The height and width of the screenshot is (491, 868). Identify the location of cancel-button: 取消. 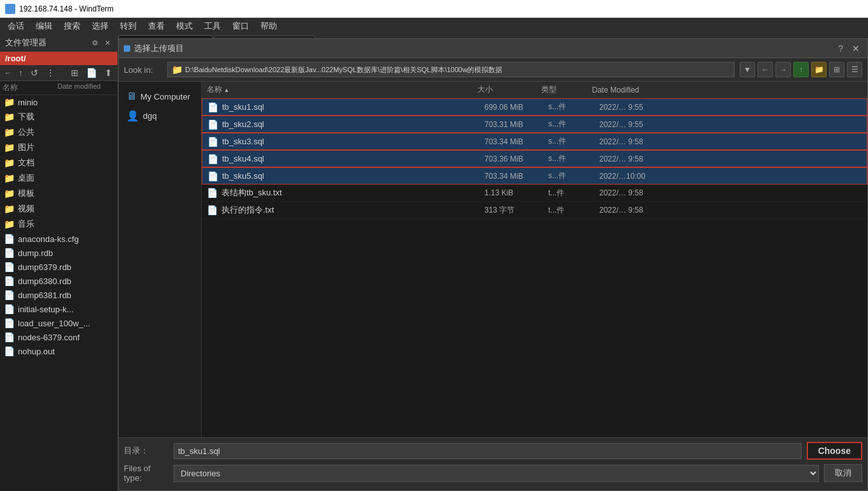
(843, 473).